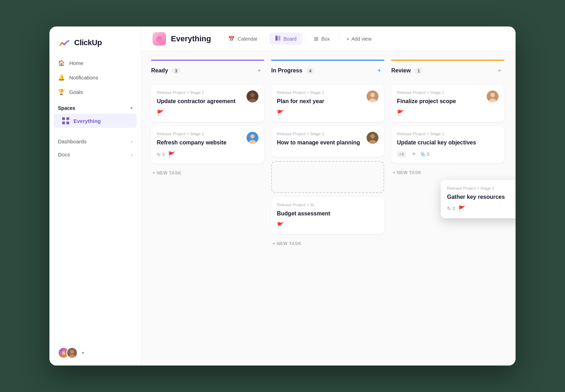 The image size is (565, 392). I want to click on clip-icon: 📎, so click(423, 154).